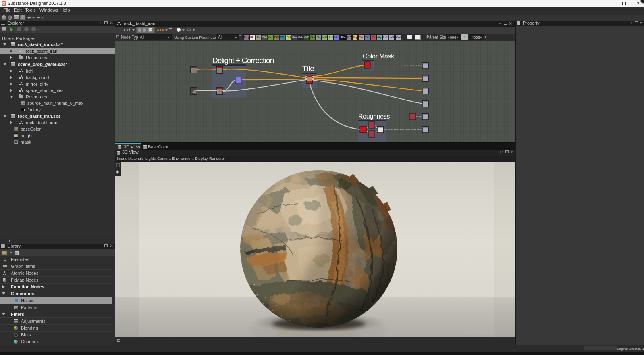 The image size is (644, 355). Describe the element at coordinates (379, 56) in the screenshot. I see `svg-text: Color Mask` at that location.